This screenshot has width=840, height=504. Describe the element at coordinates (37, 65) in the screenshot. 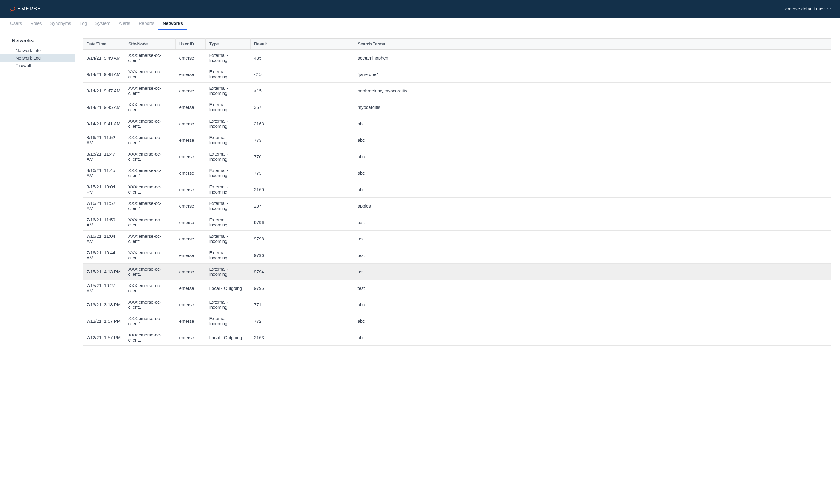

I see `sidebar-item-firewall: Firewall` at that location.